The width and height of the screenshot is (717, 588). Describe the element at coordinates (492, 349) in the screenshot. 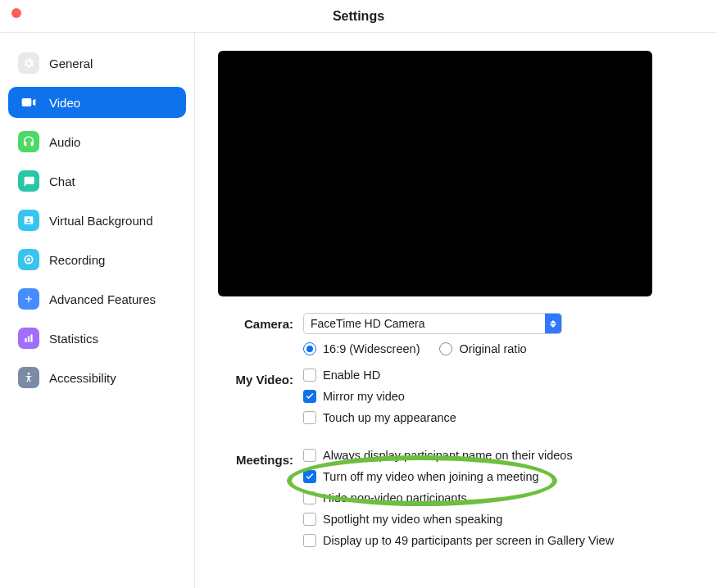

I see `radio-label: Original ratio` at that location.